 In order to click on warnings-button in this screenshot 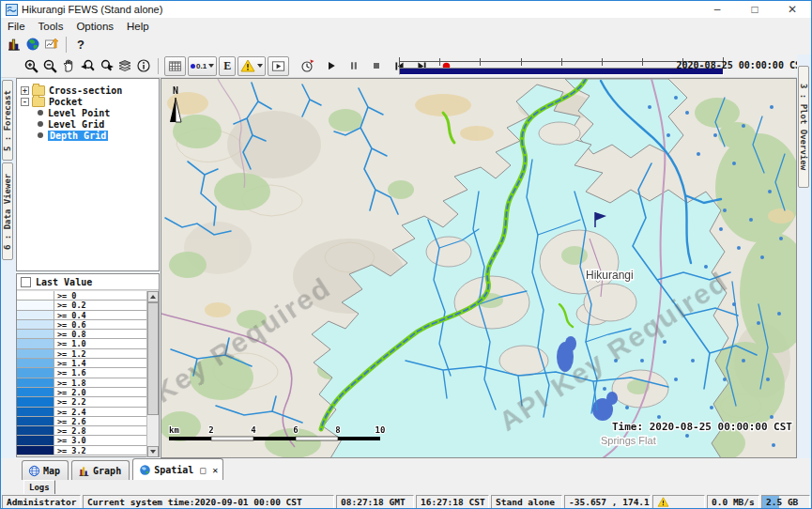, I will do `click(252, 66)`.